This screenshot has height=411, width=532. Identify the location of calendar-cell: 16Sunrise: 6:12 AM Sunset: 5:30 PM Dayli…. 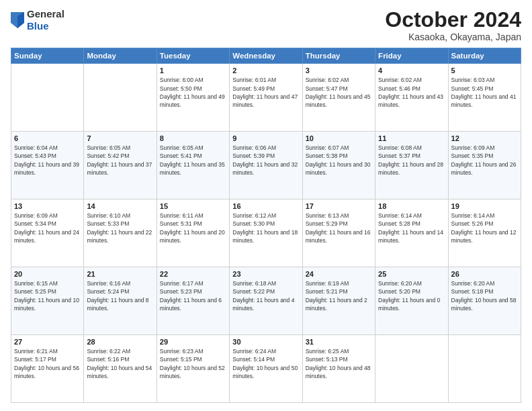
(266, 234).